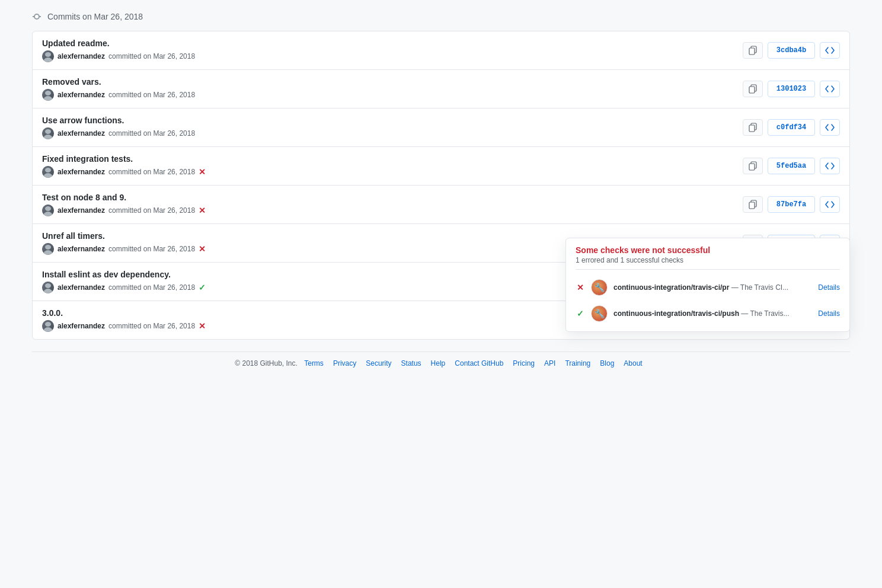 The height and width of the screenshot is (588, 882). I want to click on commit-title: Test on node 8 and 9., so click(392, 197).